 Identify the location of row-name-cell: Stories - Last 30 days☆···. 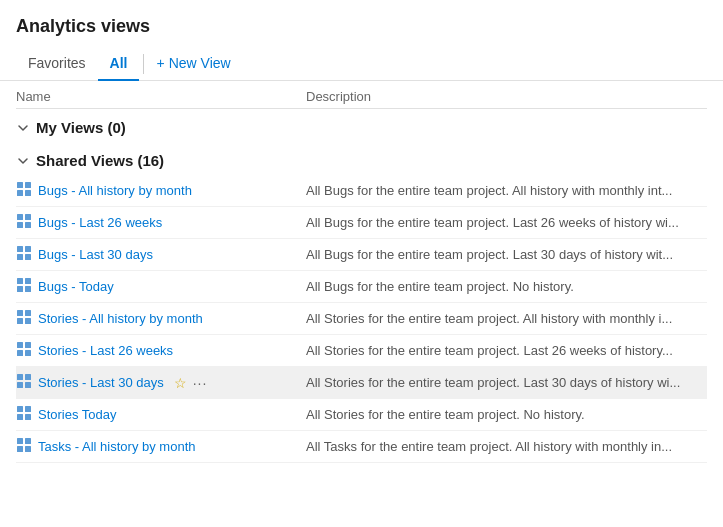
(161, 382).